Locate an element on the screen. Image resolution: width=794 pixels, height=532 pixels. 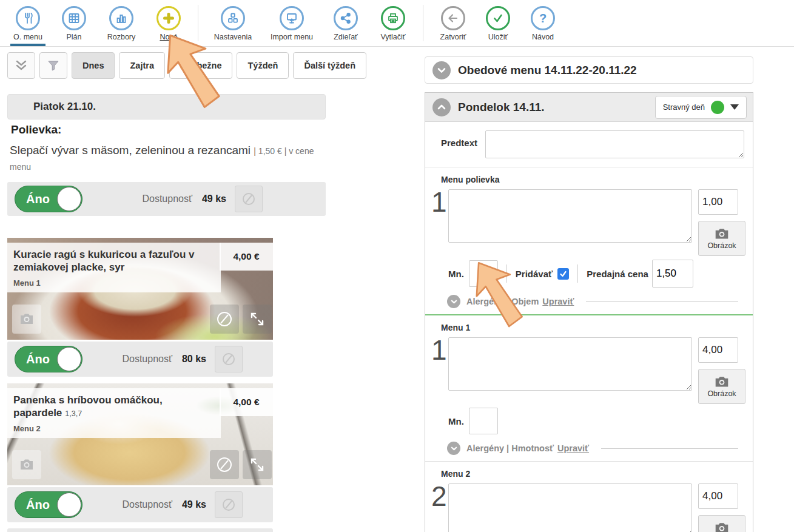
card-availability-bar: Áno Dostupnosť 80 ks is located at coordinates (140, 359).